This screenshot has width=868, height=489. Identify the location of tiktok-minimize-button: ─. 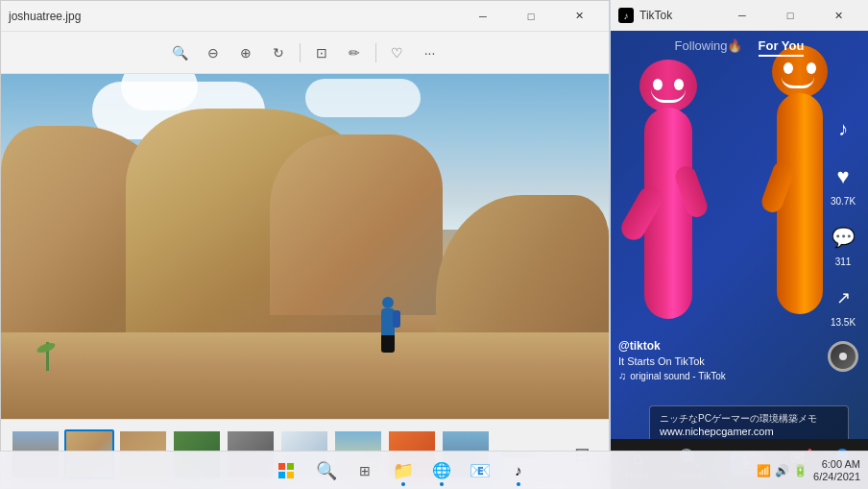
(742, 15).